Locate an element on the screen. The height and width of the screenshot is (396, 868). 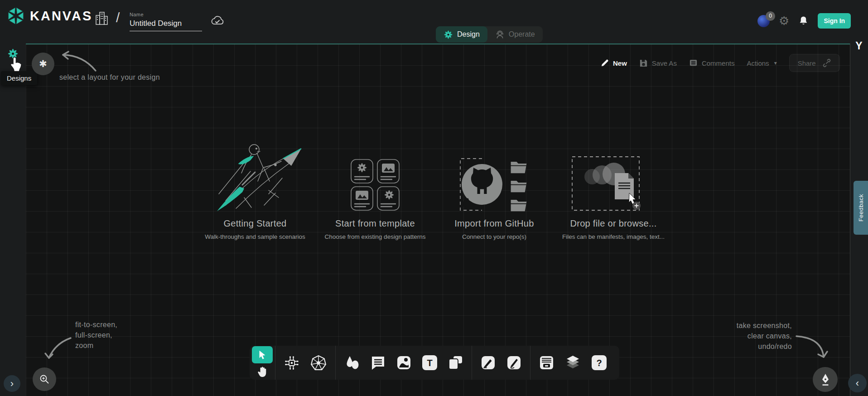
brand-title: KANVAS is located at coordinates (61, 16).